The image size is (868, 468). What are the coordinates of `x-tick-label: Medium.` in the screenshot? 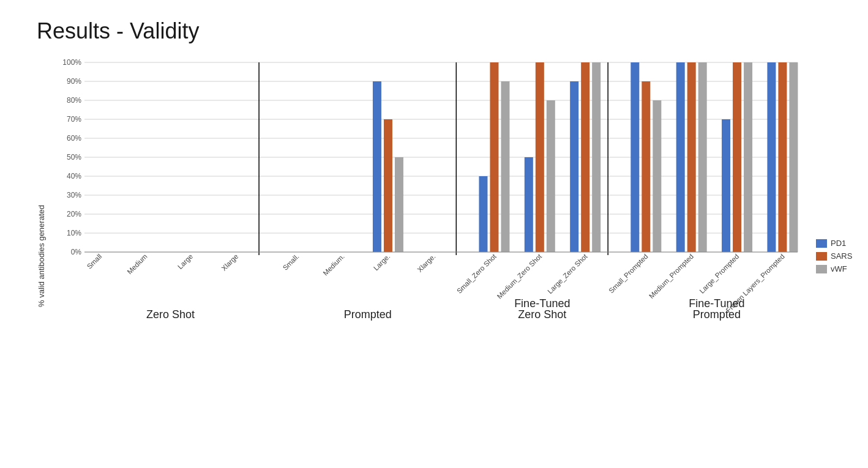 It's located at (334, 265).